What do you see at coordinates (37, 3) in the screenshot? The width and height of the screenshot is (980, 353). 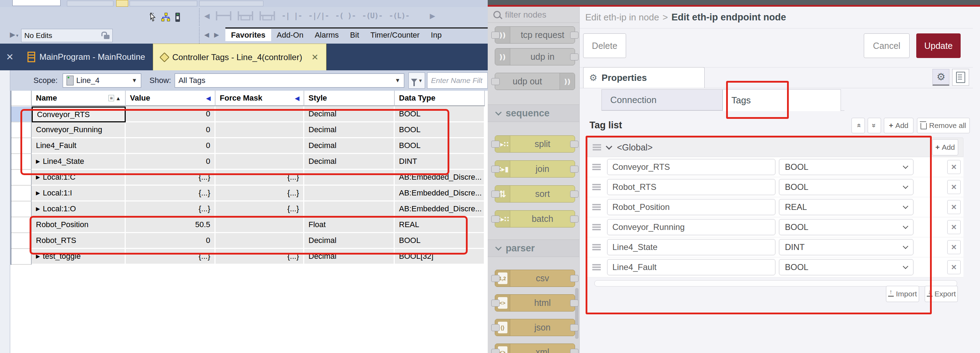 I see `top-combo-box` at bounding box center [37, 3].